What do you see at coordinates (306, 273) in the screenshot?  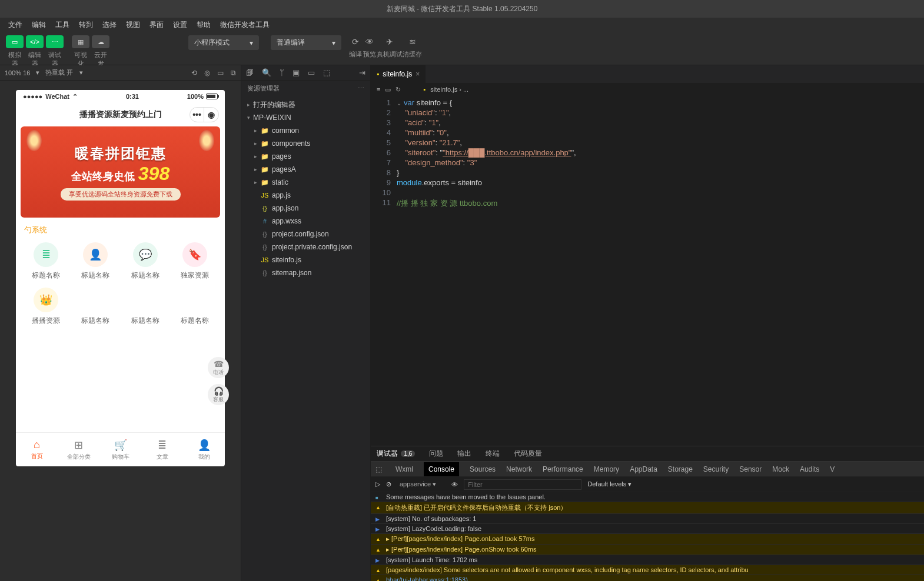 I see `tree-item: {}sitemap.json` at bounding box center [306, 273].